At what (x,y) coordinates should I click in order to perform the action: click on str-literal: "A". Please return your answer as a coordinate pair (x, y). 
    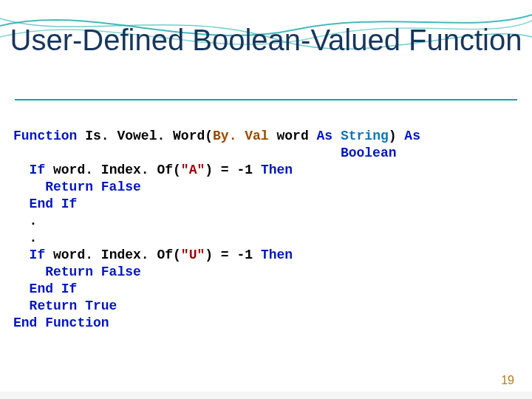
    Looking at the image, I should click on (193, 170).